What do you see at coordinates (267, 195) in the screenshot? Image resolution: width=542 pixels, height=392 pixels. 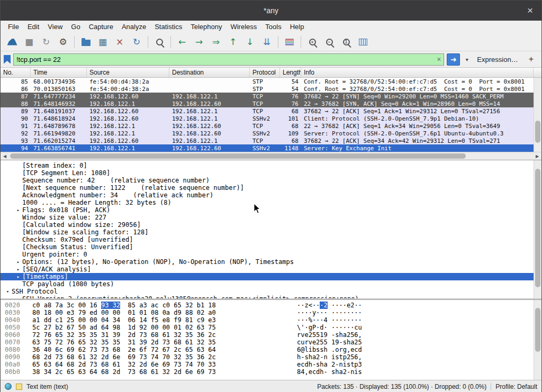 I see `detail-line: Acknowledgment number: 34 (relative ack …` at bounding box center [267, 195].